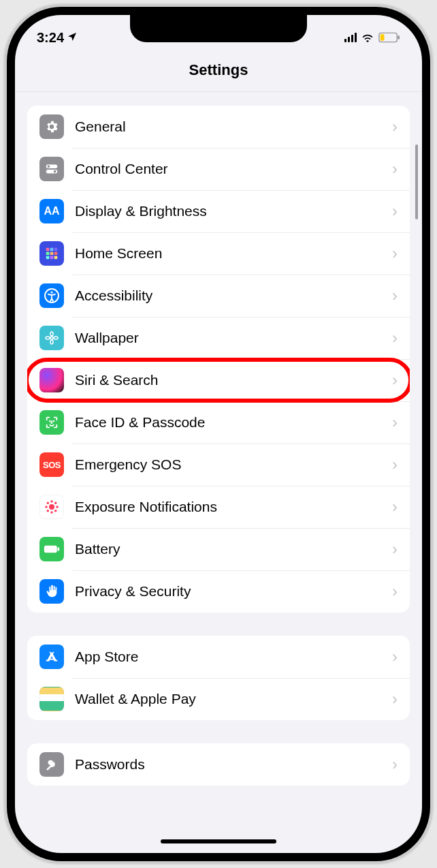 The height and width of the screenshot is (868, 437). Describe the element at coordinates (52, 465) in the screenshot. I see `sos-icon: SOS` at that location.